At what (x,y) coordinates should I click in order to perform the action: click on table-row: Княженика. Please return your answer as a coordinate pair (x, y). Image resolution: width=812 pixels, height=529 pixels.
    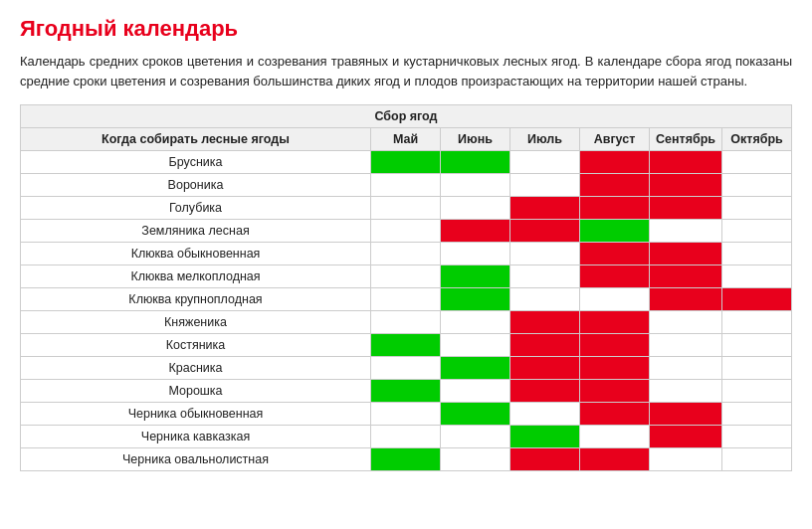
    Looking at the image, I should click on (406, 322).